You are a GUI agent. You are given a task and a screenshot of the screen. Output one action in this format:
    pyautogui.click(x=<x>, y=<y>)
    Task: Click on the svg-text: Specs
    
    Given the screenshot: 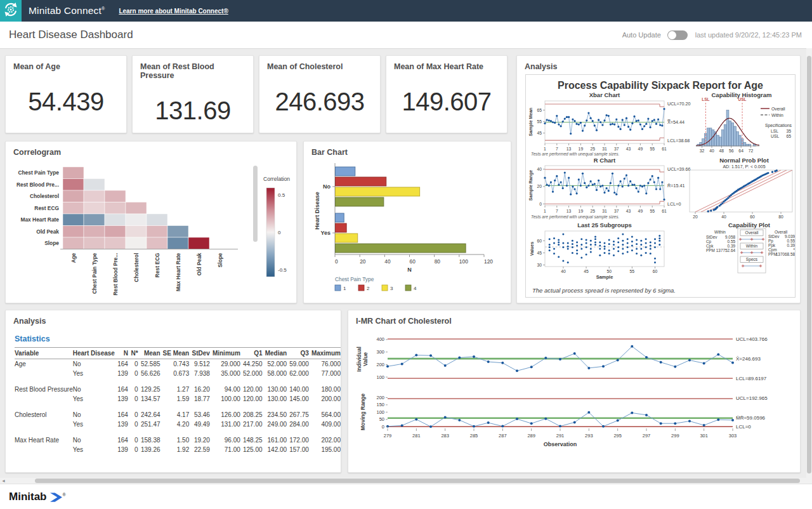 What is the action you would take?
    pyautogui.click(x=752, y=260)
    